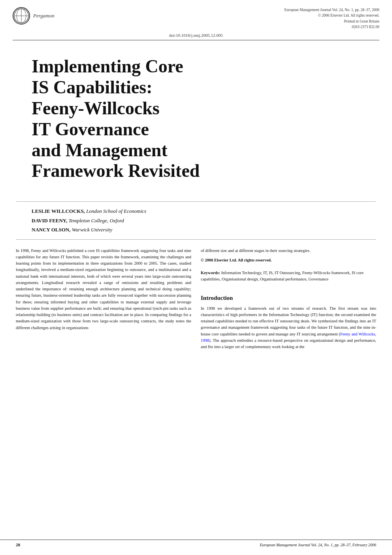 This screenshot has width=392, height=555. Describe the element at coordinates (288, 299) in the screenshot. I see `abstract-right-col: of different size and at different stage…` at that location.